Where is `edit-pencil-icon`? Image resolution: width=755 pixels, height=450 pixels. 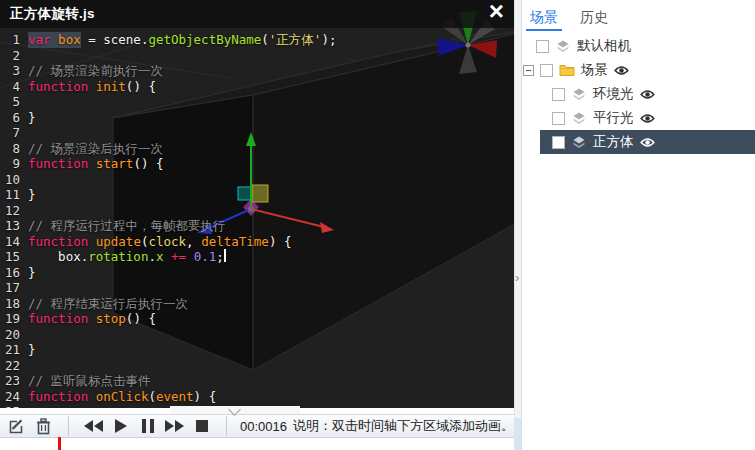 edit-pencil-icon is located at coordinates (16, 426).